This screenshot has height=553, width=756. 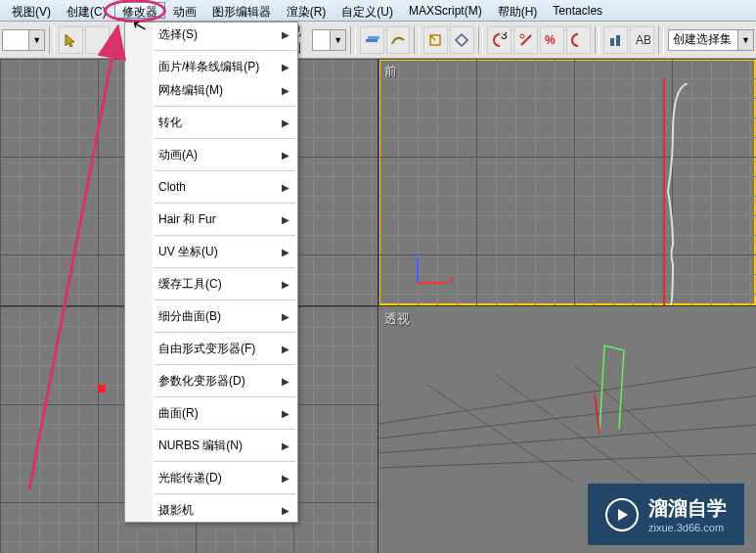 I want to click on red-vertex-marker, so click(x=102, y=389).